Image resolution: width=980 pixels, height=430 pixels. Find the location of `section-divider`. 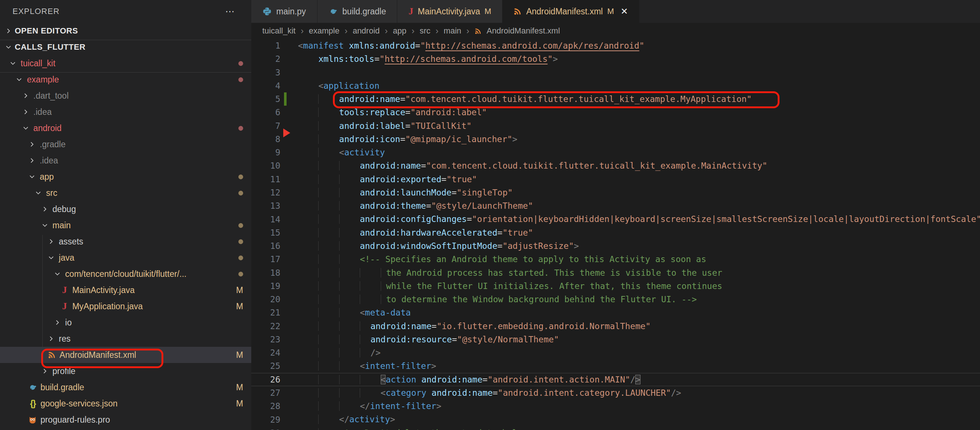

section-divider is located at coordinates (126, 40).